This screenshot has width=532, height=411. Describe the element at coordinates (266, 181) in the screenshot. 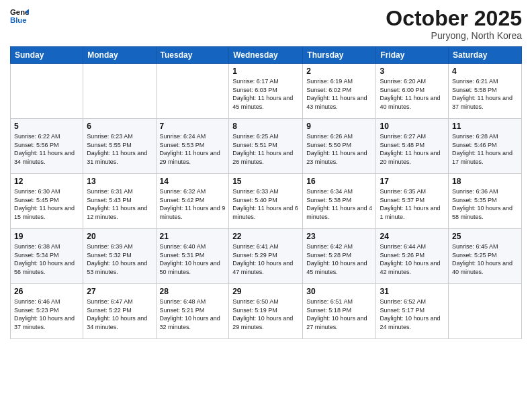

I see `day-number: 15` at that location.